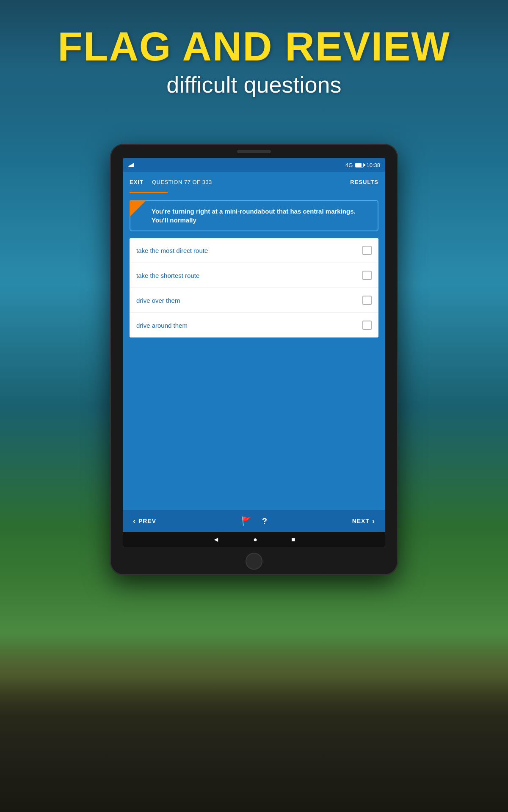  I want to click on bottom-center-icons: 🚩 ?, so click(254, 521).